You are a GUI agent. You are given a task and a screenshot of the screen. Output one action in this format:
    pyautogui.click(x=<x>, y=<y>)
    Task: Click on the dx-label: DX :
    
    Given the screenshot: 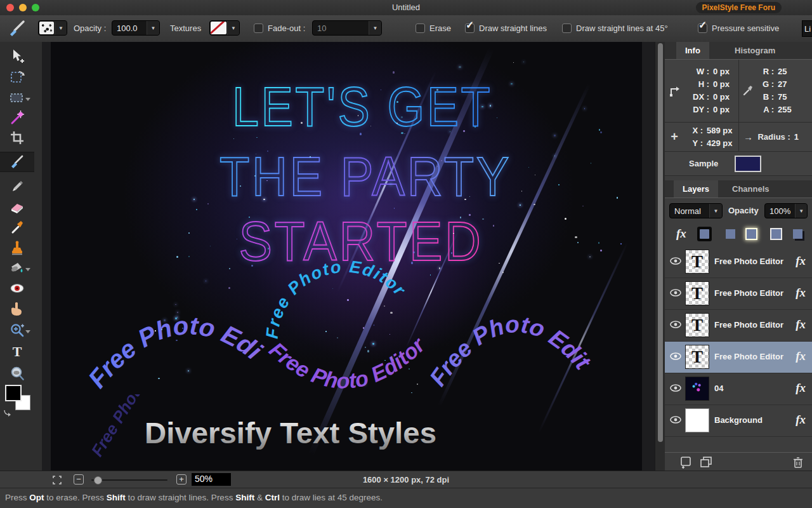 What is the action you would take?
    pyautogui.click(x=697, y=97)
    